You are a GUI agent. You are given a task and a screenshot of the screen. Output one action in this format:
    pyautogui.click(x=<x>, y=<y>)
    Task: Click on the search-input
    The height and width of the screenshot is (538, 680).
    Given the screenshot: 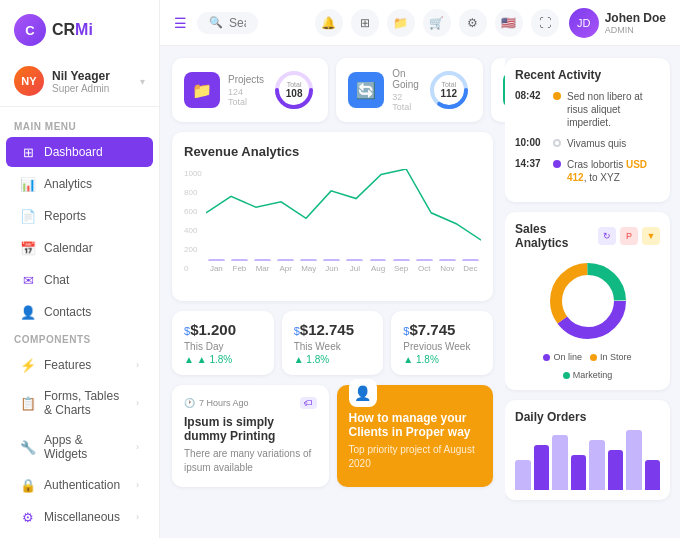 What is the action you would take?
    pyautogui.click(x=238, y=23)
    